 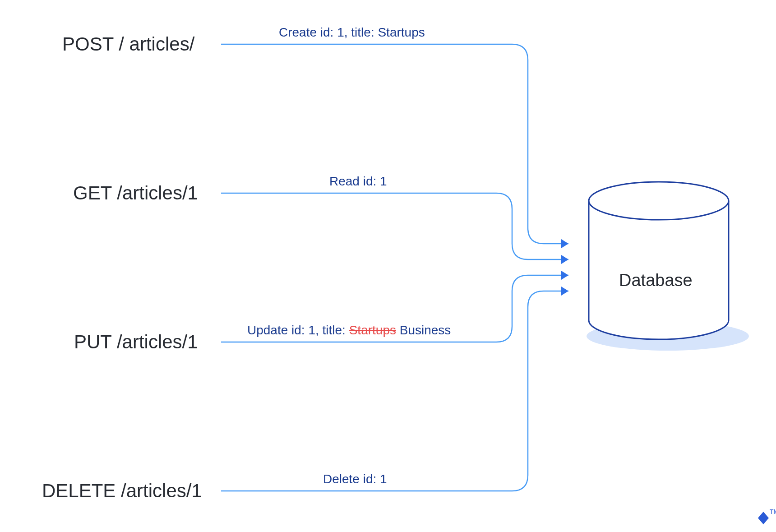 I want to click on tm-label: TM, so click(x=773, y=512).